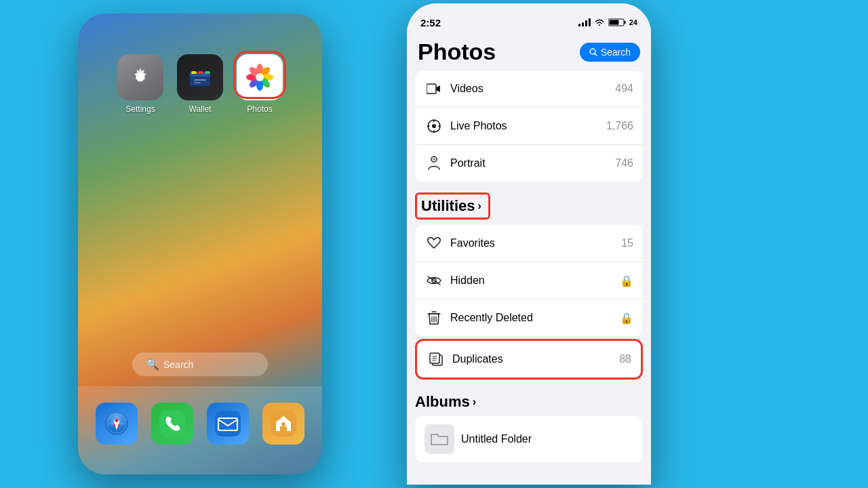 This screenshot has height=488, width=868. What do you see at coordinates (529, 439) in the screenshot?
I see `untitled-folder-card: Untitled Folder` at bounding box center [529, 439].